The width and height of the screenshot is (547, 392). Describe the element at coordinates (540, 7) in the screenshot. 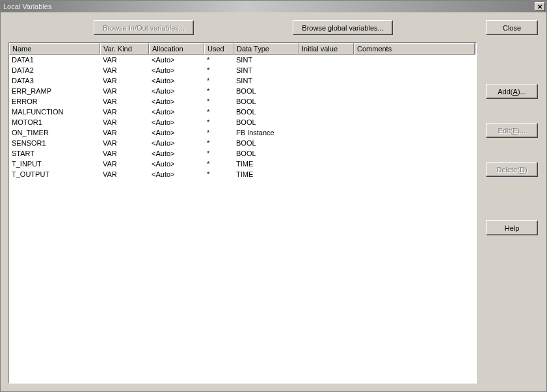

I see `close-icon: ✕` at that location.